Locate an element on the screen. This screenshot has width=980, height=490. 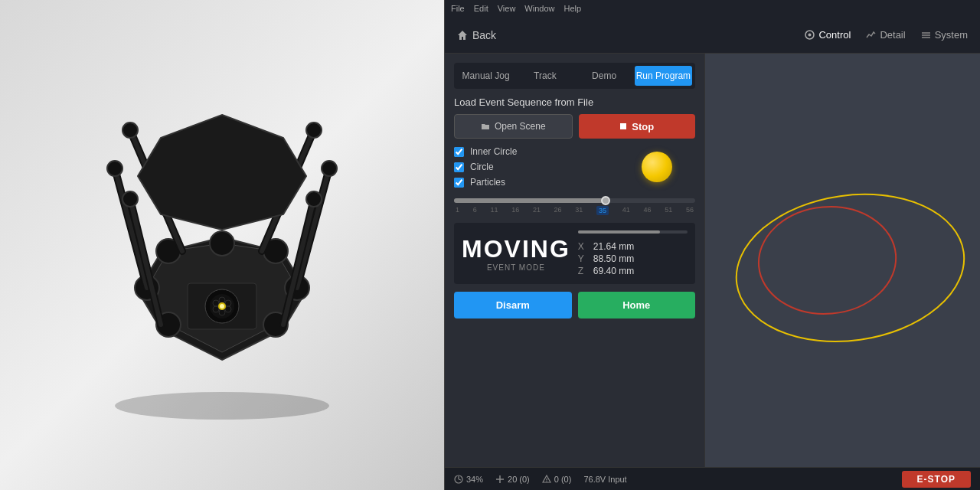
status-cpu: 34% is located at coordinates (469, 479).